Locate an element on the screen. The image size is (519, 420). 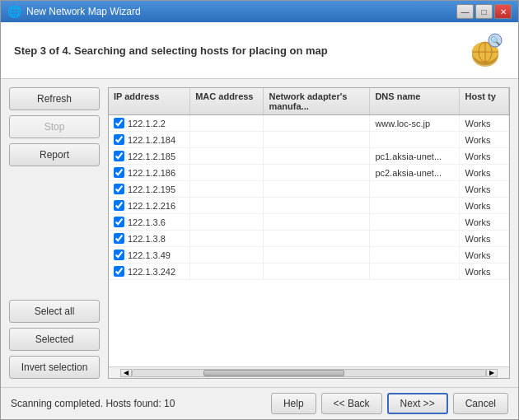
title-bar-text: New Network Map Wizard is located at coordinates (239, 12).